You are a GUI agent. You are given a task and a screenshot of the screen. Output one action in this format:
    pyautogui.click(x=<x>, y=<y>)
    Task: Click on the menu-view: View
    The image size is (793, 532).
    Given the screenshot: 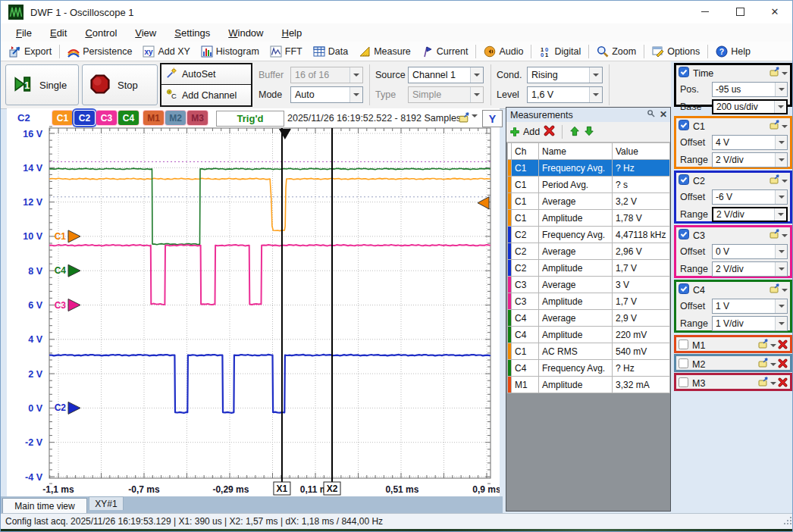 What is the action you would take?
    pyautogui.click(x=146, y=33)
    